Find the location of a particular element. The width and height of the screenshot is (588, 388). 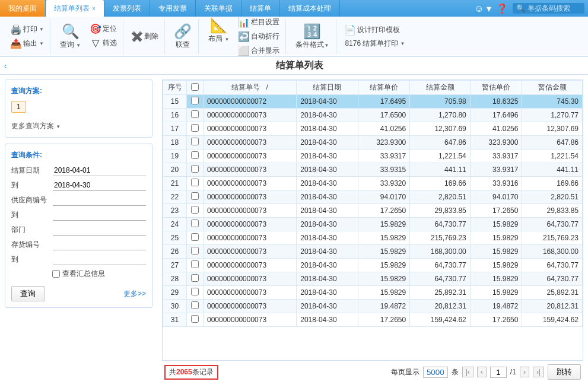

more-conditions-link: 更多>> is located at coordinates (135, 294).